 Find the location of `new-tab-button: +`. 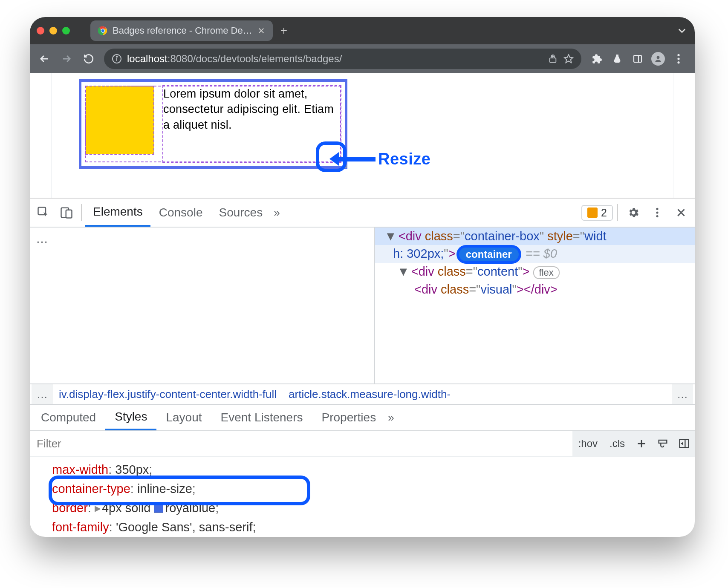

new-tab-button: + is located at coordinates (284, 31).